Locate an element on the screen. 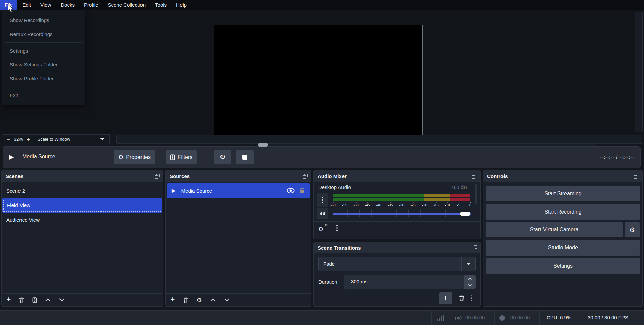 Image resolution: width=644 pixels, height=325 pixels. scene-item: Scene 2 is located at coordinates (82, 191).